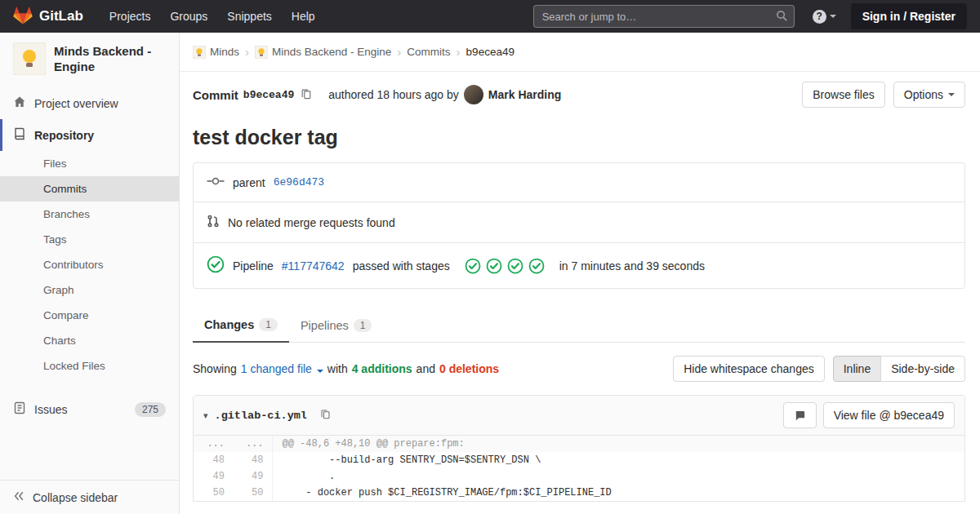  I want to click on gitlab-tanuki-icon, so click(23, 16).